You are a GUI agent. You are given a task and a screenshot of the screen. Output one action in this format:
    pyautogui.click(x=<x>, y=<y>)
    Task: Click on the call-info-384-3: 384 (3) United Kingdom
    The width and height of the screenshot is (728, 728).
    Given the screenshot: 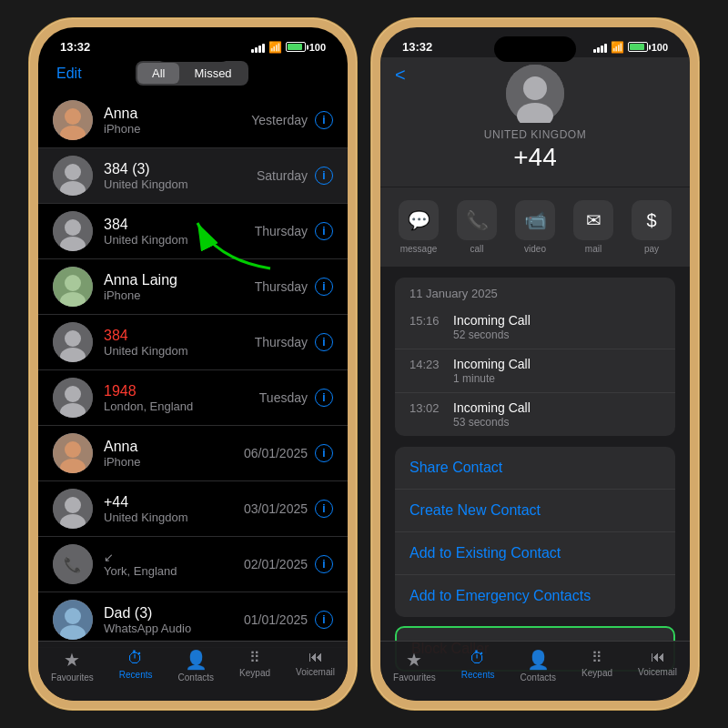 What is the action you would take?
    pyautogui.click(x=180, y=177)
    